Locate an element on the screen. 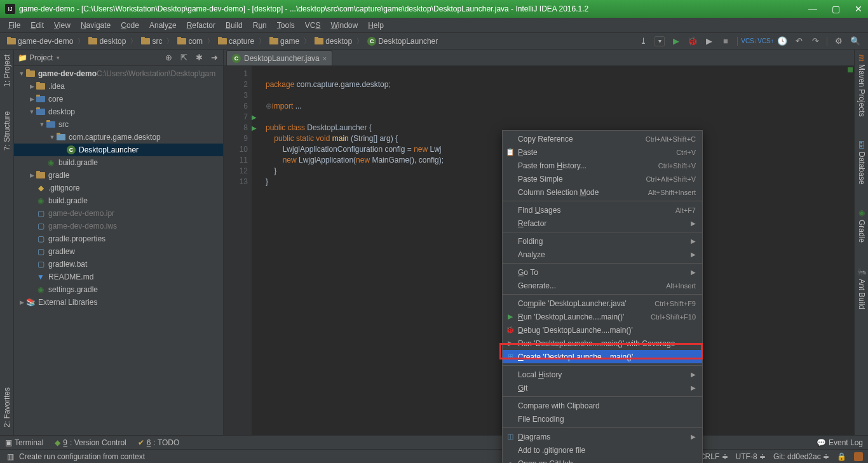 Image resolution: width=868 pixels, height=463 pixels. tree-item: ◆.gitignore is located at coordinates (118, 188).